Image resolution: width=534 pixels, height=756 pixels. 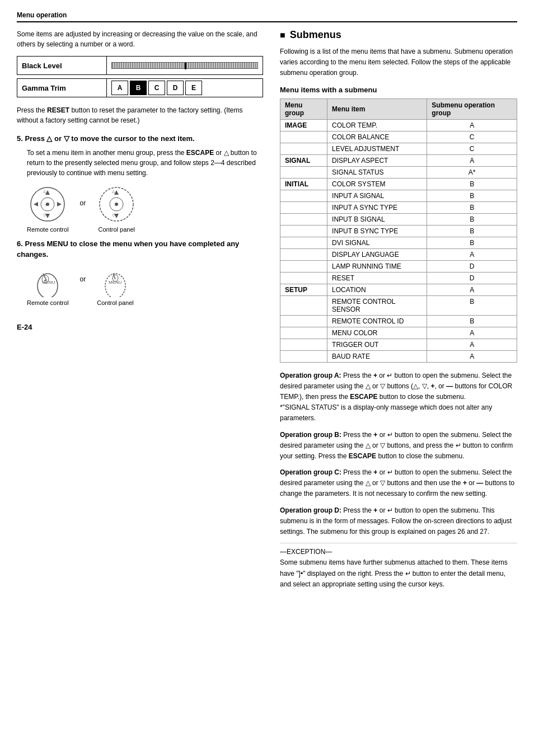 What do you see at coordinates (116, 229) in the screenshot?
I see `control-panel-label: Control panel` at bounding box center [116, 229].